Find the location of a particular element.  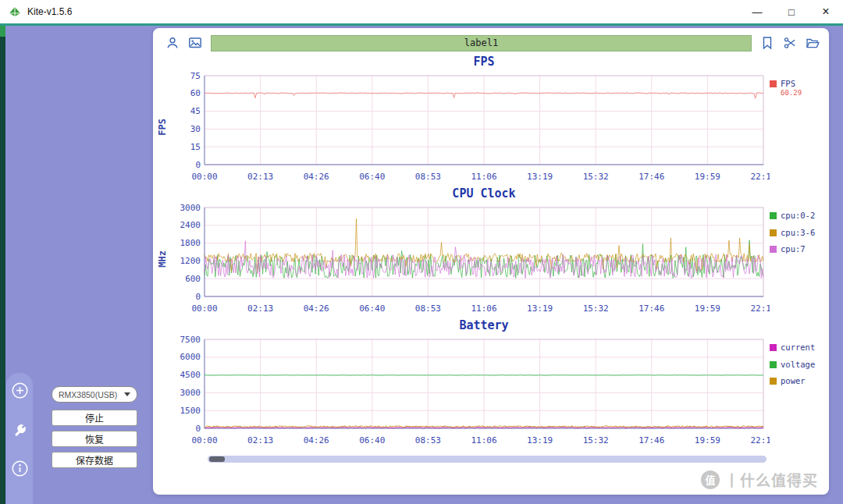

battery-y-axis-label is located at coordinates (162, 391).